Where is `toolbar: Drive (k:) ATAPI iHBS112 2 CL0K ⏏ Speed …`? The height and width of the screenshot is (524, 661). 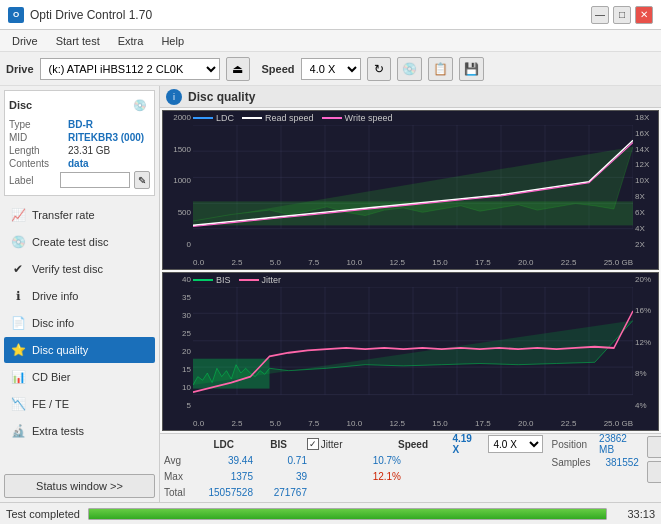 toolbar: Drive (k:) ATAPI iHBS112 2 CL0K ⏏ Speed … is located at coordinates (330, 69).